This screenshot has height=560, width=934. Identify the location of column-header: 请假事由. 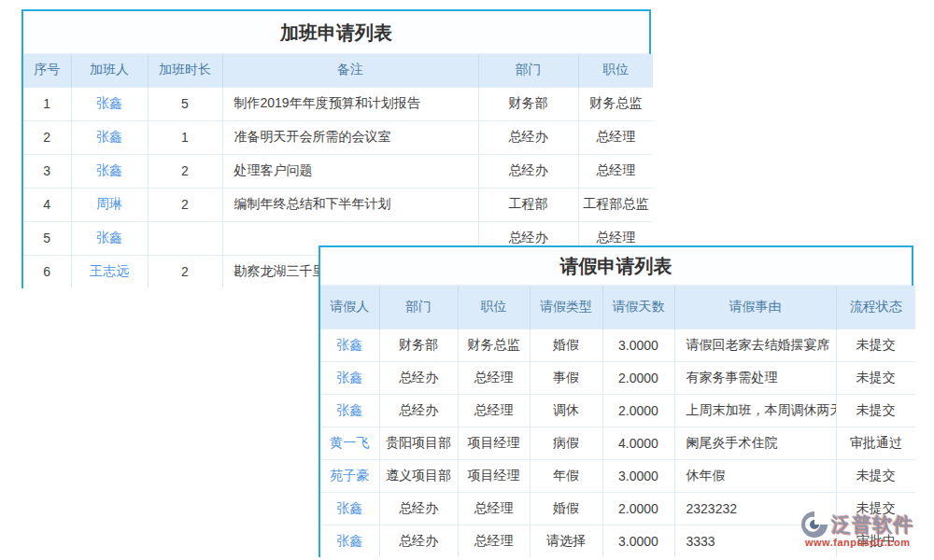
(755, 307).